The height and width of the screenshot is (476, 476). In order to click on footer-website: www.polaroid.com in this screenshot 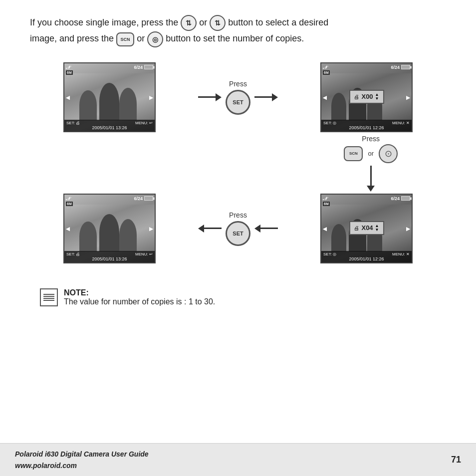, I will do `click(82, 466)`.